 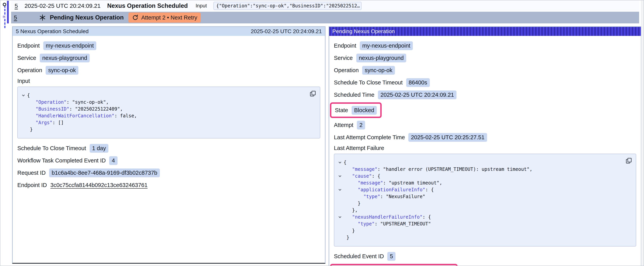 What do you see at coordinates (484, 210) in the screenshot?
I see `code-line: },` at bounding box center [484, 210].